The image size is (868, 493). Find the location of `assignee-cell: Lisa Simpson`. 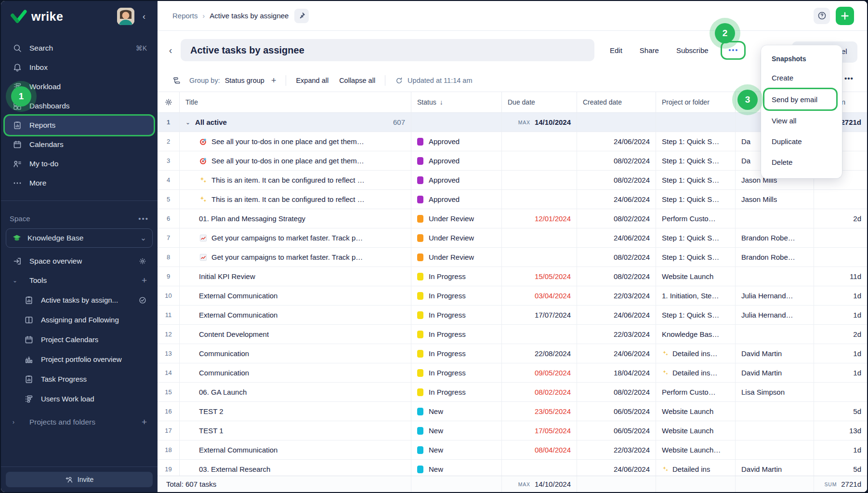

assignee-cell: Lisa Simpson is located at coordinates (775, 392).